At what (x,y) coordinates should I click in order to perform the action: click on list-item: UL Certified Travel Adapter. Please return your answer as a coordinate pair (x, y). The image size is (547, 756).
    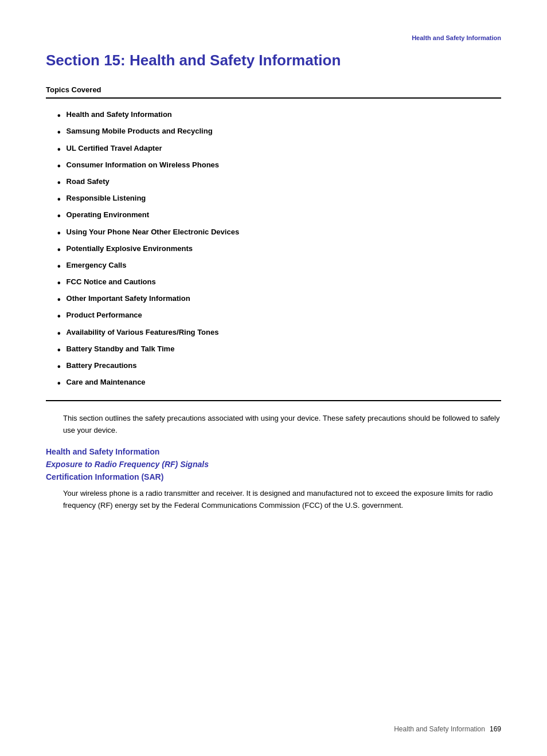
    Looking at the image, I should click on (279, 149).